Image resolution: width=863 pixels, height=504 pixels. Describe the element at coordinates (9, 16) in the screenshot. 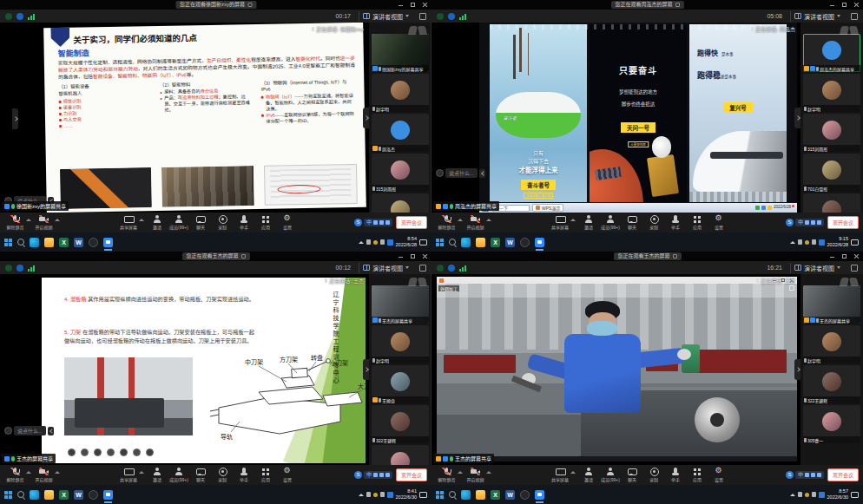

I see `security-icon` at that location.